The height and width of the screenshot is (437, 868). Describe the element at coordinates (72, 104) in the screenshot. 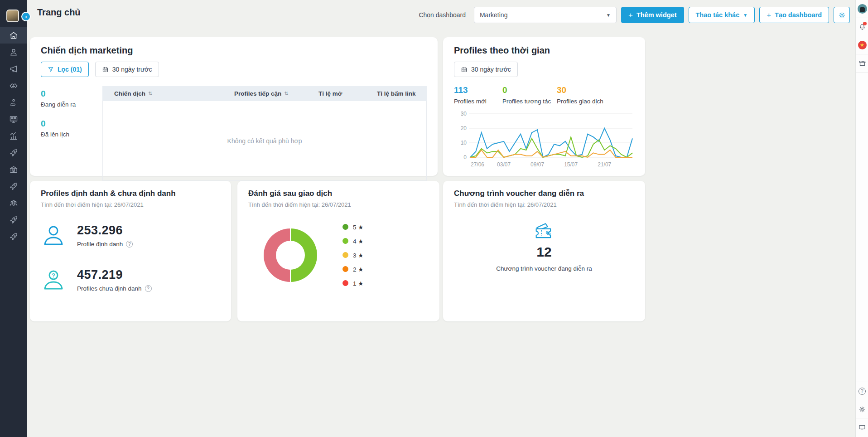

I see `stat-label: Đang diễn ra` at that location.